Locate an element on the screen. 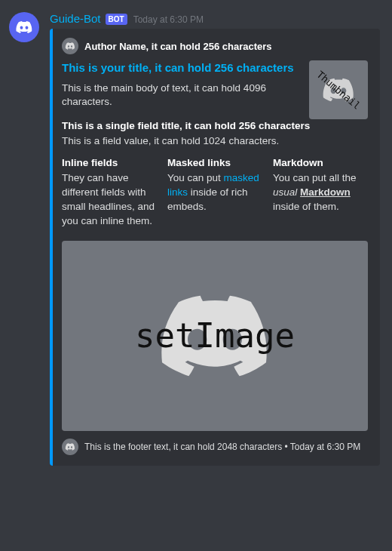  bot-avatar is located at coordinates (24, 27).